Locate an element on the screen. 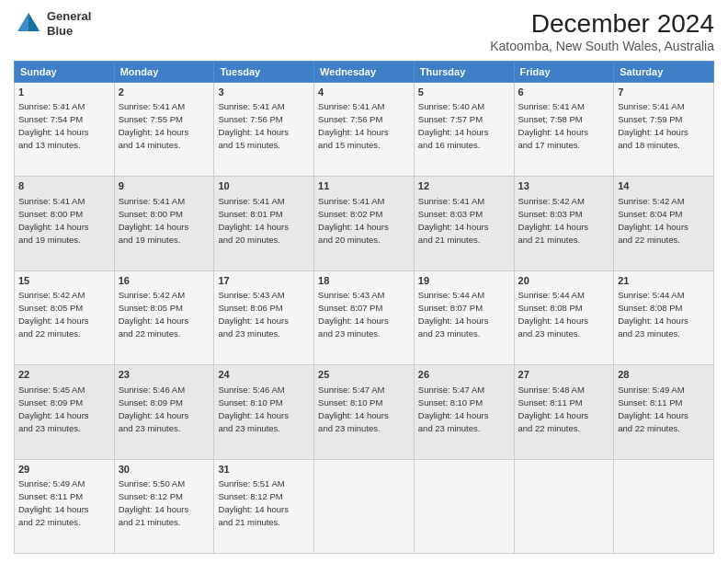 This screenshot has width=728, height=563. table-row: 29 Sunrise: 5:49 AMSunset: 8:11 PMDaylig… is located at coordinates (64, 506).